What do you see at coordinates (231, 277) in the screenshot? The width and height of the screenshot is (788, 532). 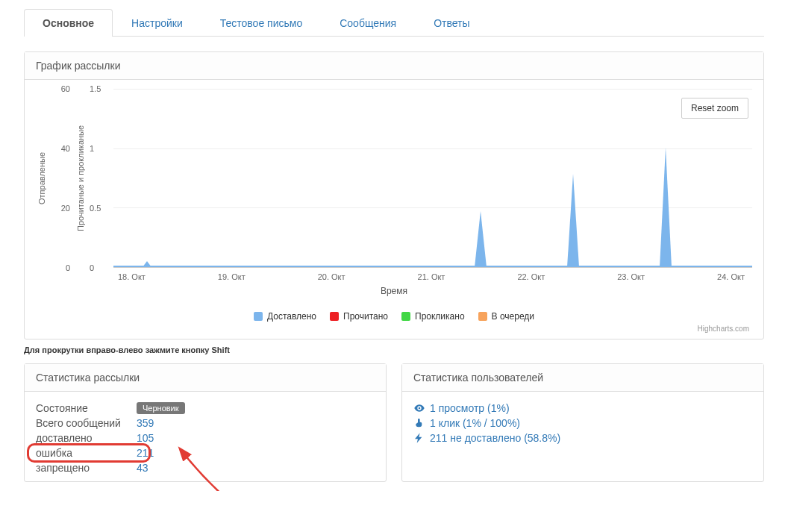 I see `x-tick: 19. Окт` at bounding box center [231, 277].